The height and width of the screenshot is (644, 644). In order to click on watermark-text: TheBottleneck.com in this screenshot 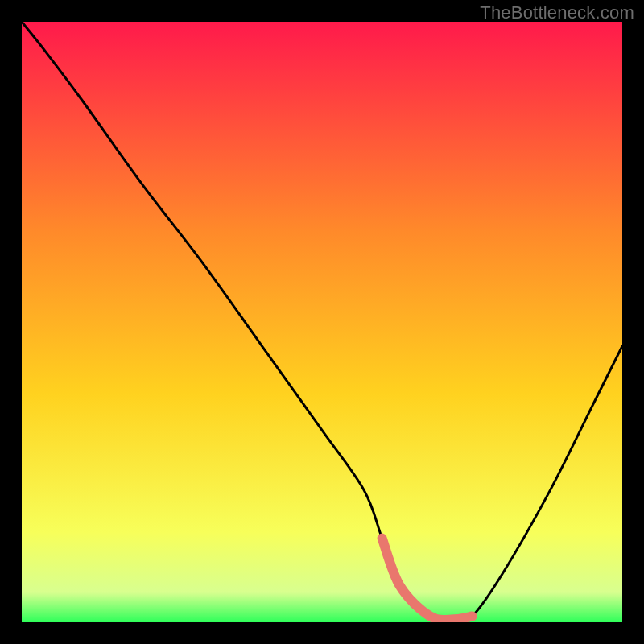, I will do `click(557, 13)`.